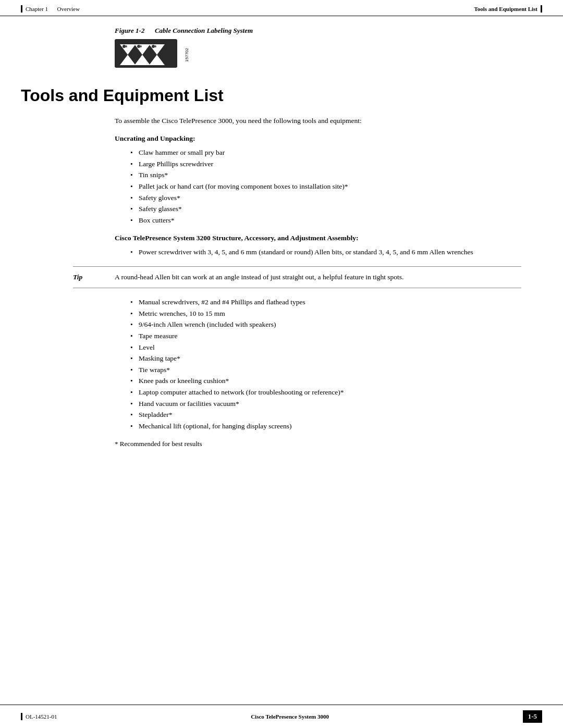  Describe the element at coordinates (506, 9) in the screenshot. I see `header-section-title: Tools and Equipment List` at that location.